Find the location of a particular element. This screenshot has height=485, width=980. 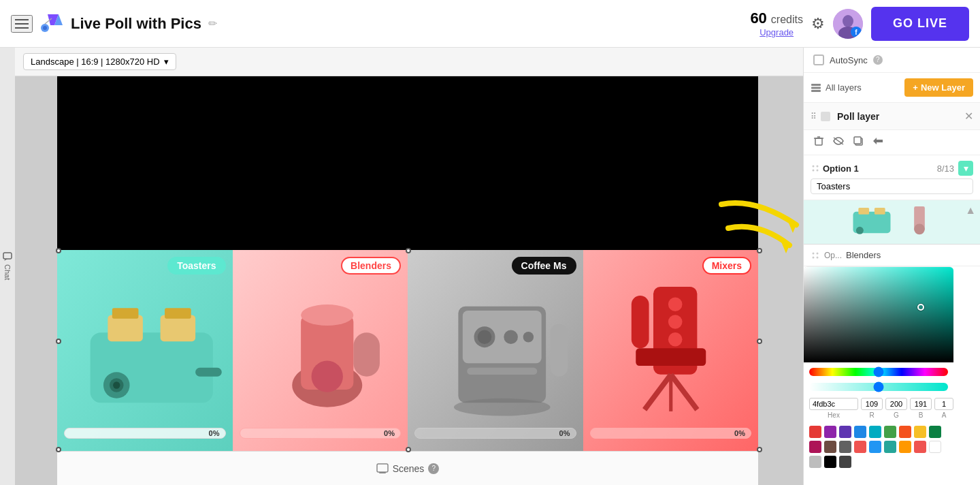

menu-button is located at coordinates (22, 24).